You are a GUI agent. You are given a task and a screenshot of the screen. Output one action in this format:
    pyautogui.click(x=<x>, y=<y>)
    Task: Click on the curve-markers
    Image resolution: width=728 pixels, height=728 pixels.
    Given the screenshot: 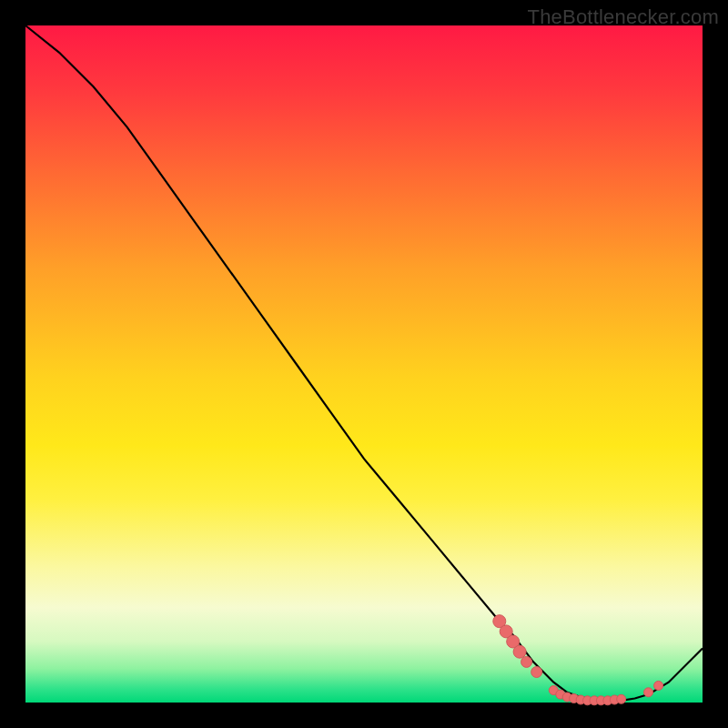 What is the action you would take?
    pyautogui.click(x=579, y=661)
    